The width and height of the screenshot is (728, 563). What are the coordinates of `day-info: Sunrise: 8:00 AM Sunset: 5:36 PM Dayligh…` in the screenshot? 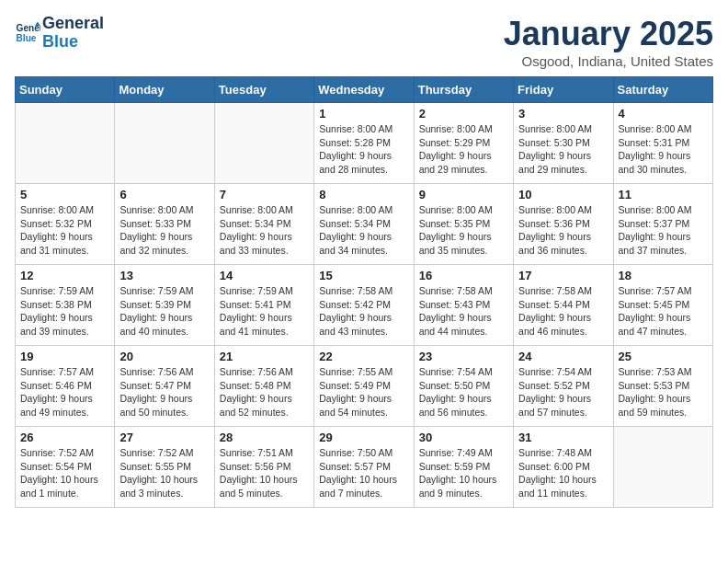 It's located at (563, 230).